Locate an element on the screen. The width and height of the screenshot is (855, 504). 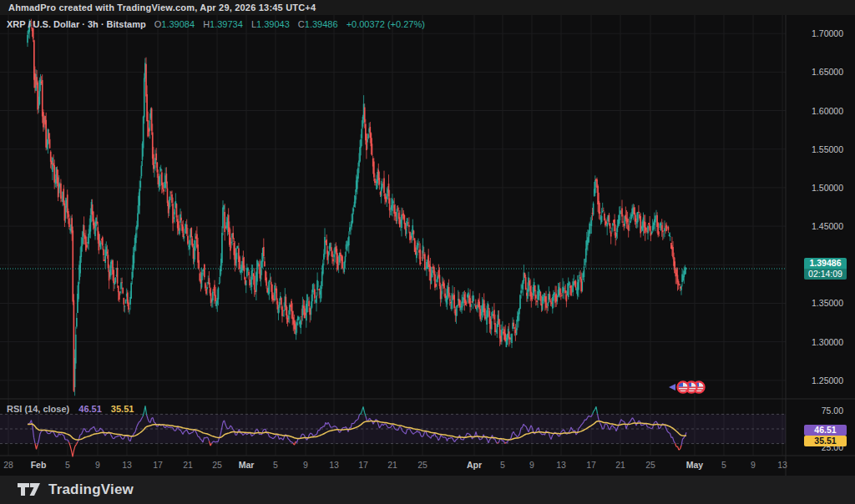
price-tick-label: 1.70000 is located at coordinates (827, 33).